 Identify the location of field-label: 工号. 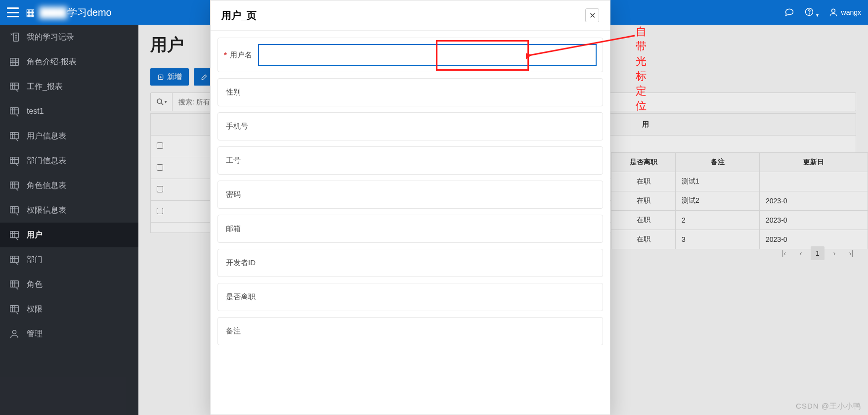
(233, 160).